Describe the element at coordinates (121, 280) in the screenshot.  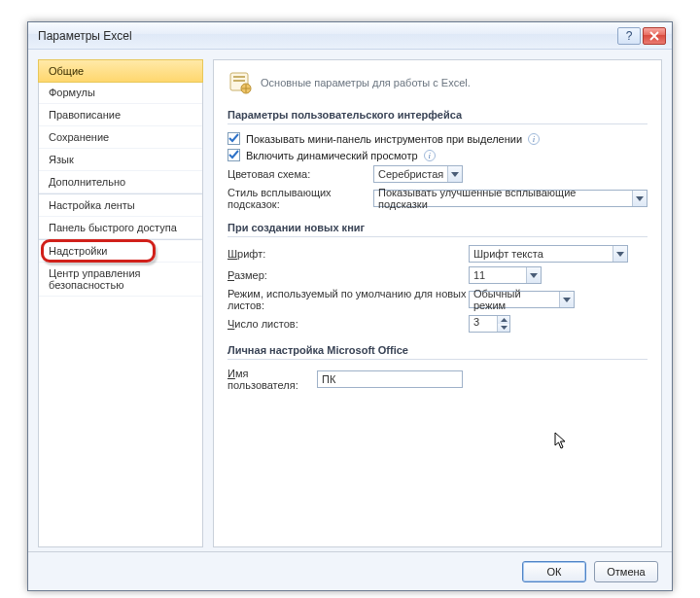
I see `sidebar-item-trust-center: Центр управления безопасностью` at that location.